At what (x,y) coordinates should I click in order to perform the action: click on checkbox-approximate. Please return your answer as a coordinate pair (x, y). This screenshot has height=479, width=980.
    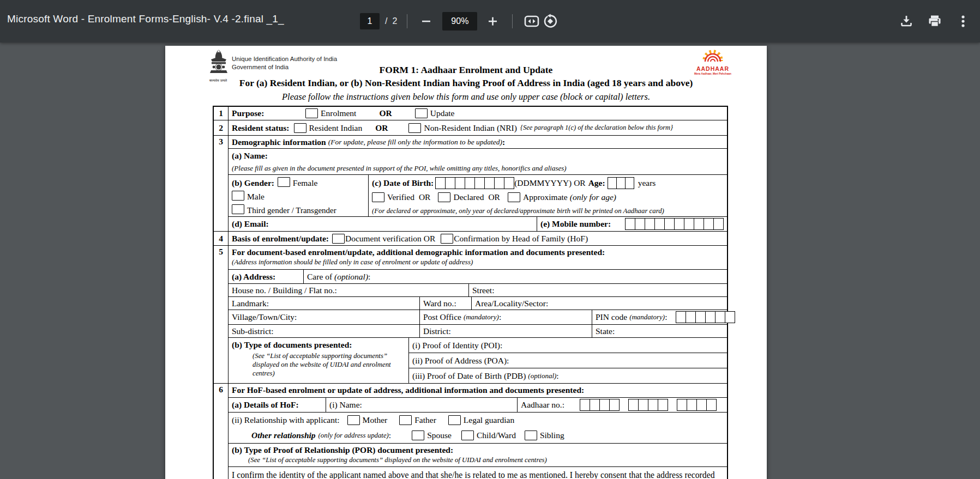
    Looking at the image, I should click on (514, 197).